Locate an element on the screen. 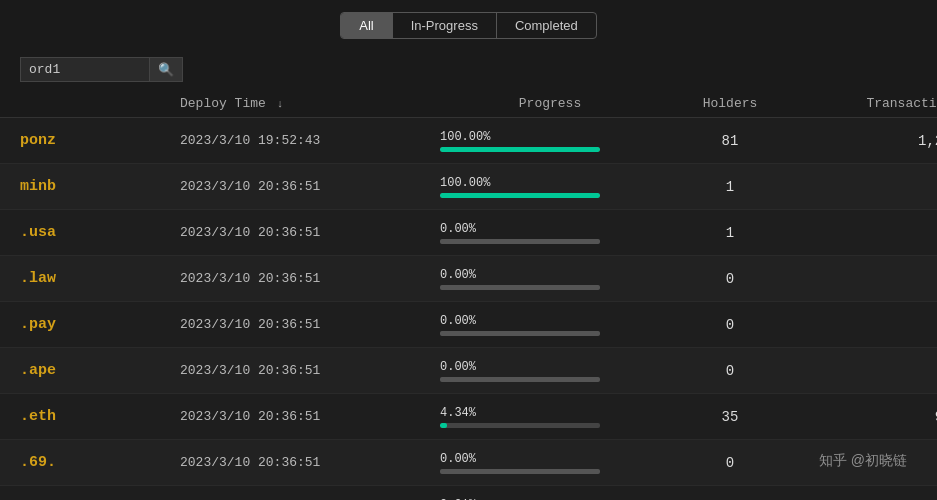 The height and width of the screenshot is (500, 937). col-transactions: Transactions is located at coordinates (868, 104).